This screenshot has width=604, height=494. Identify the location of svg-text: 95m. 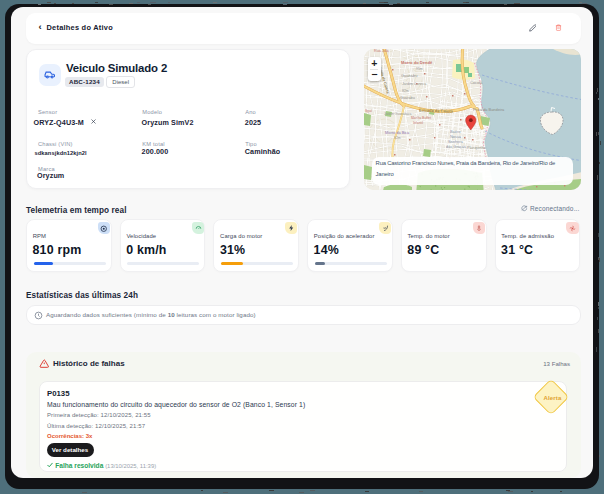
(420, 68).